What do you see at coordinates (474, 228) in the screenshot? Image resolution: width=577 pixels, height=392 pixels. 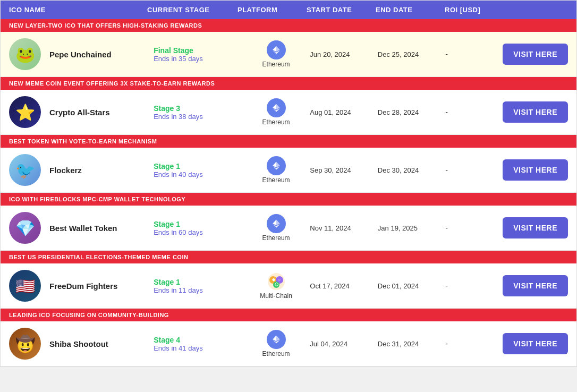 I see `roi-best-wallet-token: -` at bounding box center [474, 228].